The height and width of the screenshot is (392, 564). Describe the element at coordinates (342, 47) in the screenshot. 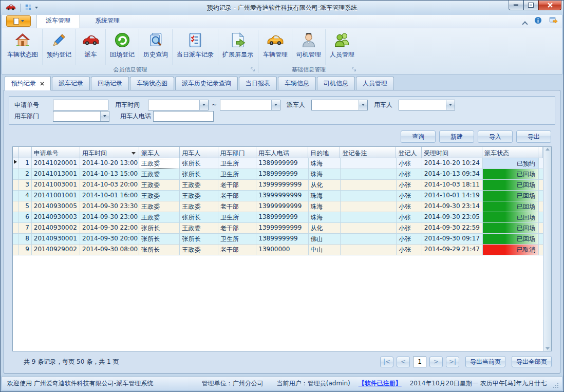

I see `ribbon-button-personnel-manage: 人员管理` at that location.